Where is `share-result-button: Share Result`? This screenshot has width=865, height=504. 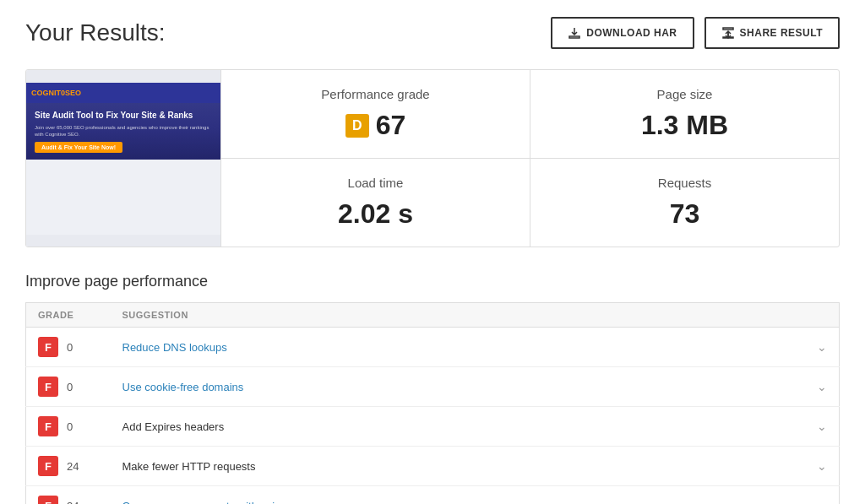 share-result-button: Share Result is located at coordinates (772, 33).